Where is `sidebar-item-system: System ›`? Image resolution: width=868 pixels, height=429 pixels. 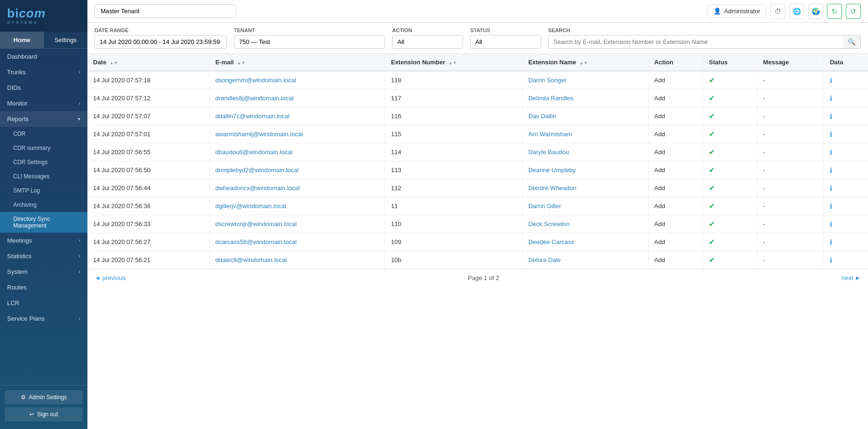
sidebar-item-system: System › is located at coordinates (43, 271).